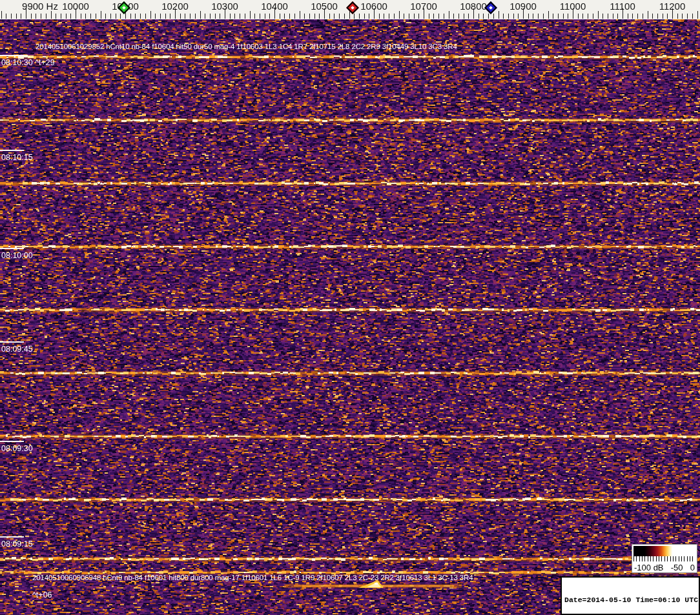 This screenshot has width=700, height=615. I want to click on colorbar-label-min: -100 dB, so click(649, 568).